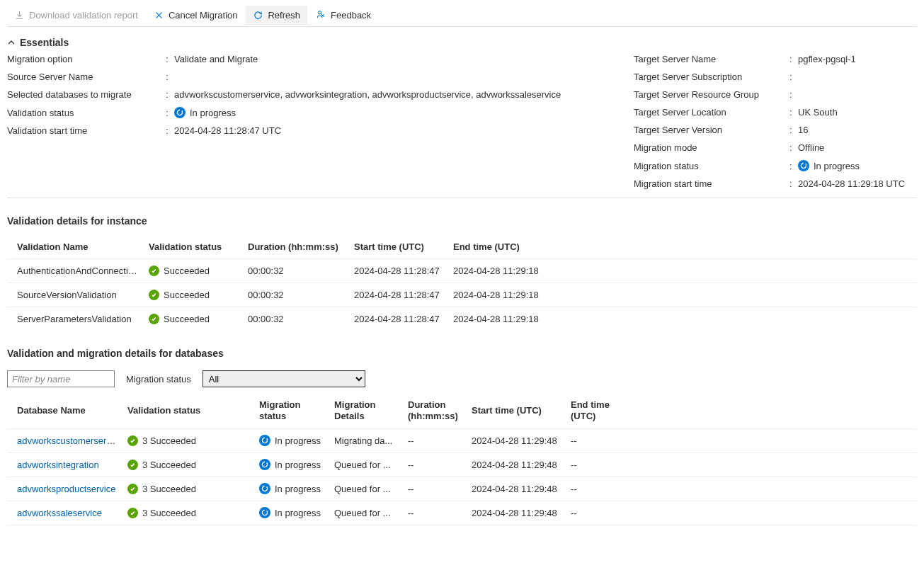 The height and width of the screenshot is (587, 924). Describe the element at coordinates (86, 59) in the screenshot. I see `migration-option-label: Migration option` at that location.